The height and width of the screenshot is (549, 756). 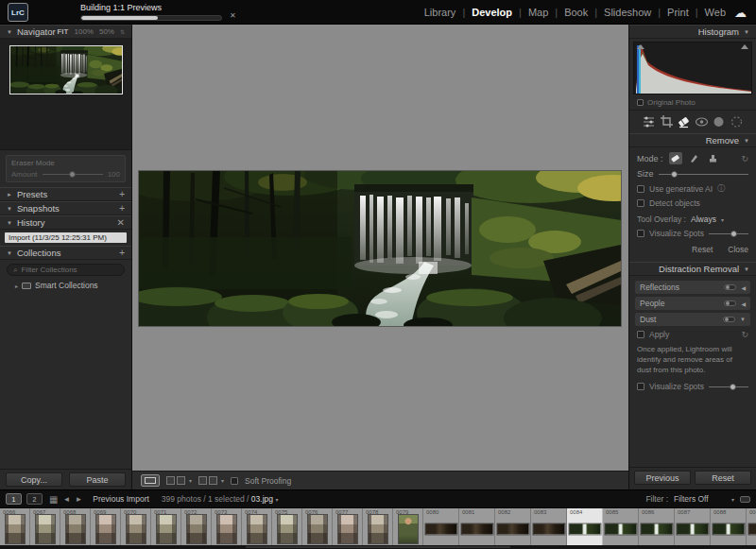 What do you see at coordinates (693, 319) in the screenshot?
I see `distraction-row-dust: Dust ▼` at bounding box center [693, 319].